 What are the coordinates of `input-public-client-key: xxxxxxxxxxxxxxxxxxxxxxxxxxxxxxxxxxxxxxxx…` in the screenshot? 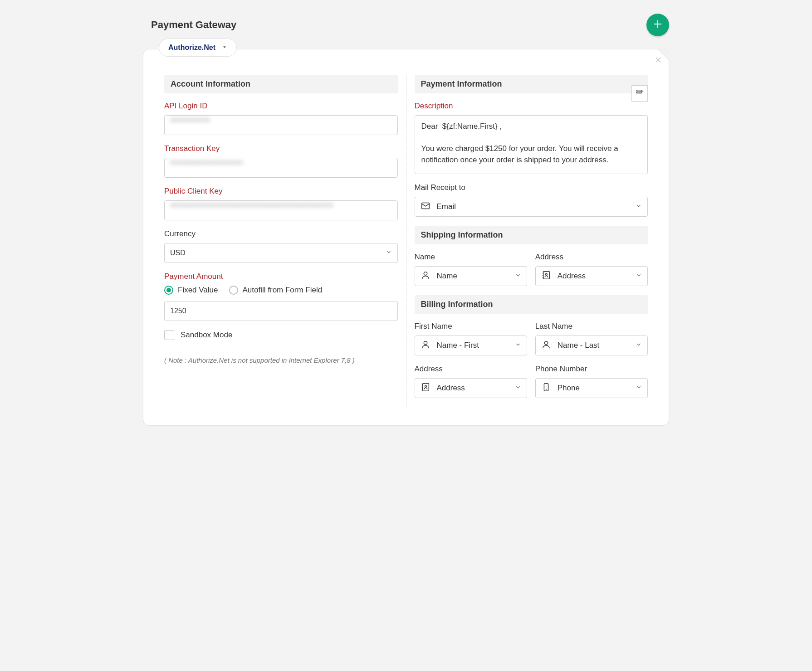 It's located at (281, 210).